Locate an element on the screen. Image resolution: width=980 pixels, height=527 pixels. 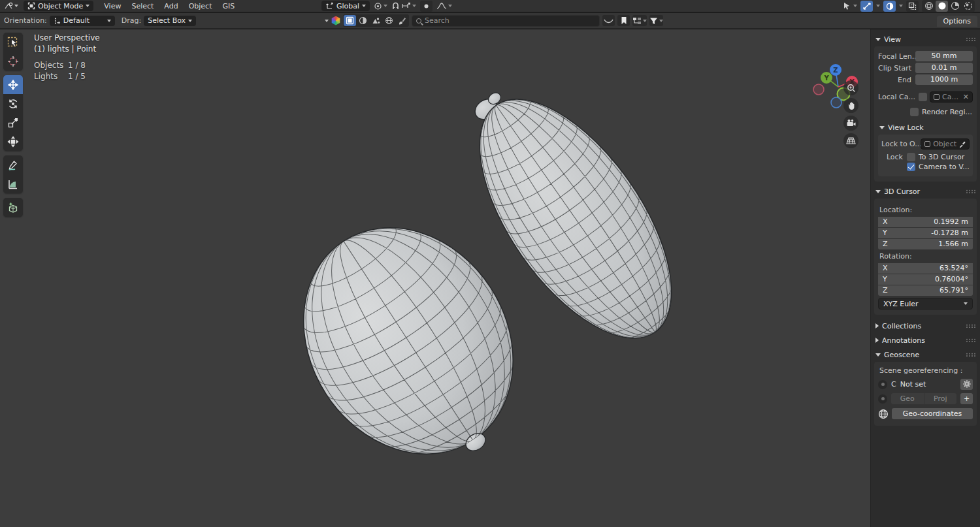
mode-label: Object Mode is located at coordinates (60, 7).